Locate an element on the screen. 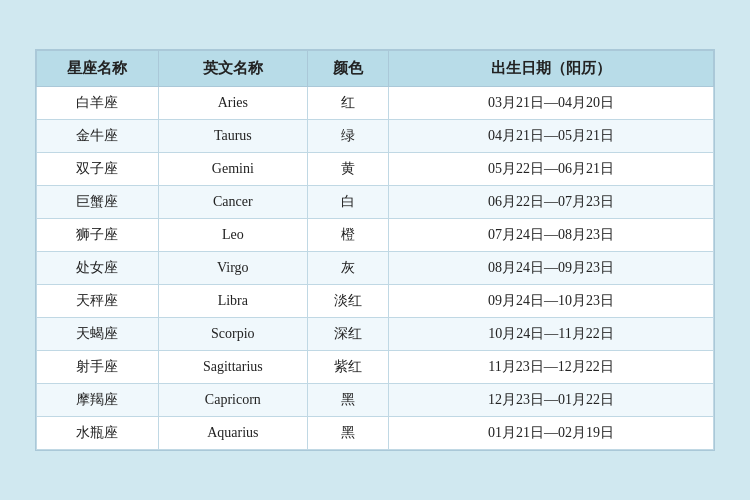  cell-date: 04月21日—05月21日 is located at coordinates (552, 136).